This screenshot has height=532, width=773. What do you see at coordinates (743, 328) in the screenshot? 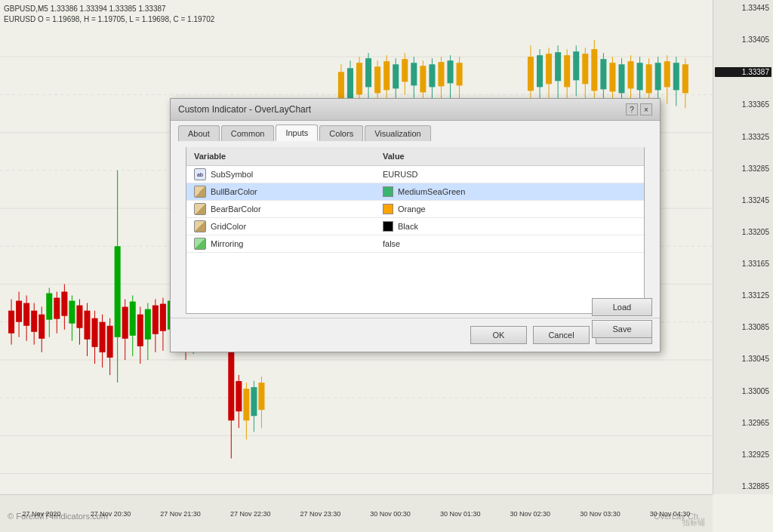
I see `price-label-10: 1.33085` at bounding box center [743, 328].